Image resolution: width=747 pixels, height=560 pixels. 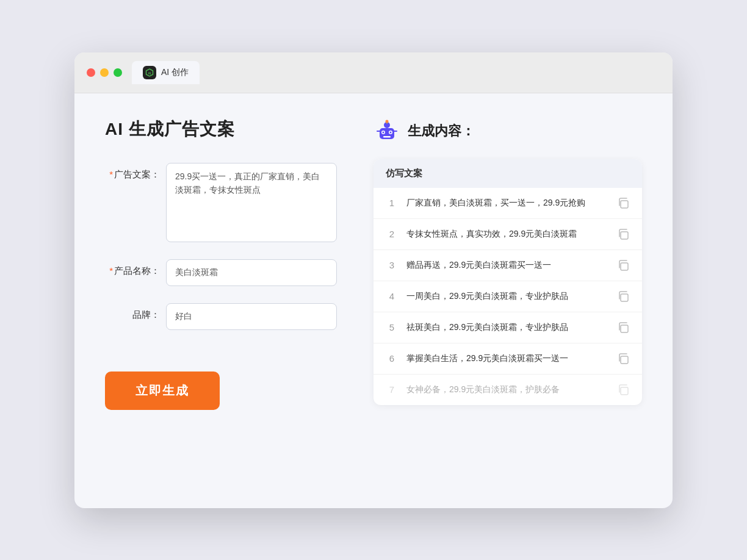 What do you see at coordinates (507, 296) in the screenshot?
I see `row-text-4: 一周美白，29.9元美白淡斑霜，专业护肤品` at bounding box center [507, 296].